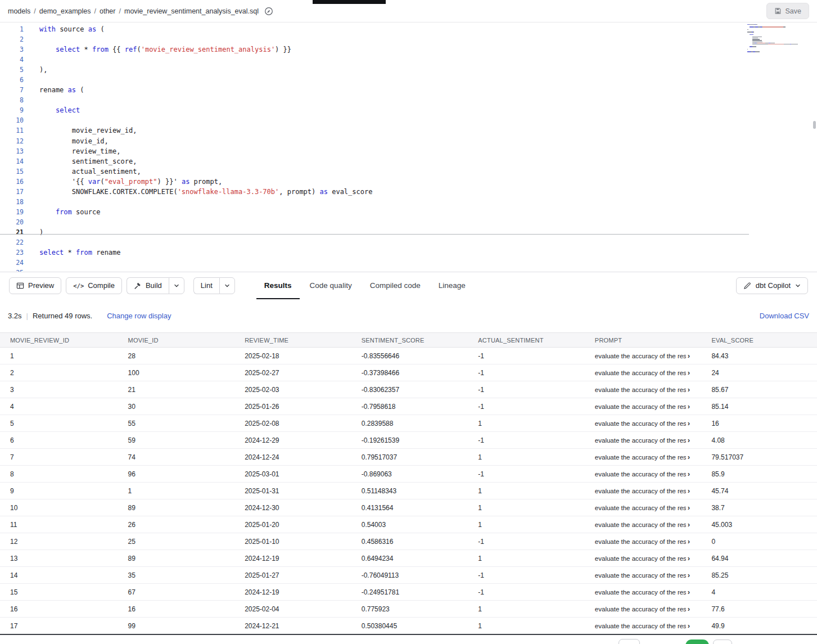 The image size is (817, 644). What do you see at coordinates (759, 491) in the screenshot?
I see `table-cell: 45.74` at bounding box center [759, 491].